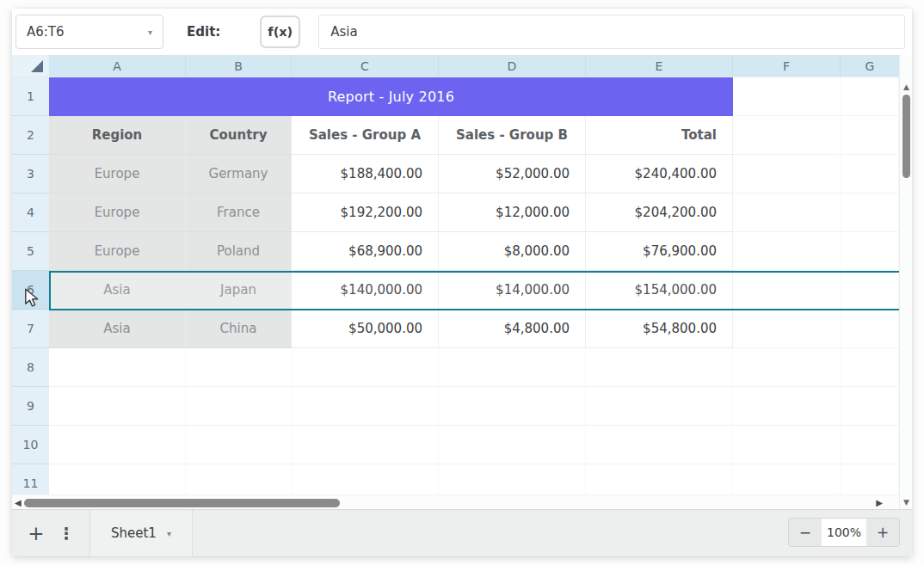  What do you see at coordinates (365, 65) in the screenshot?
I see `column-header-c: C` at bounding box center [365, 65].